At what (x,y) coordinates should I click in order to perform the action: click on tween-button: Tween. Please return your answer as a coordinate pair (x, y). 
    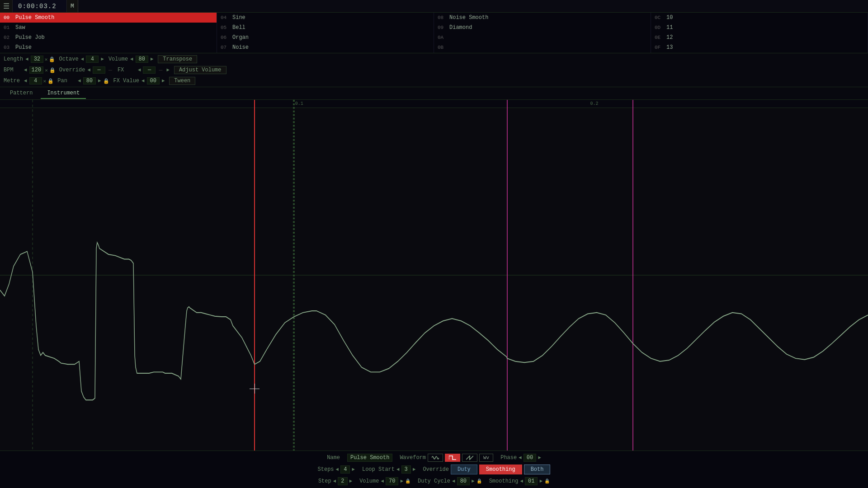
    Looking at the image, I should click on (182, 81).